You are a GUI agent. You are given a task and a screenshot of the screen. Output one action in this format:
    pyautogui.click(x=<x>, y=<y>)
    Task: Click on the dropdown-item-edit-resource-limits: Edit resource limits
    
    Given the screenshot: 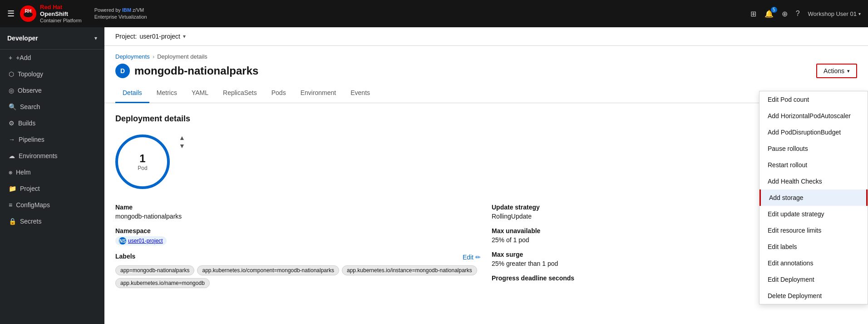 What is the action you would take?
    pyautogui.click(x=814, y=230)
    